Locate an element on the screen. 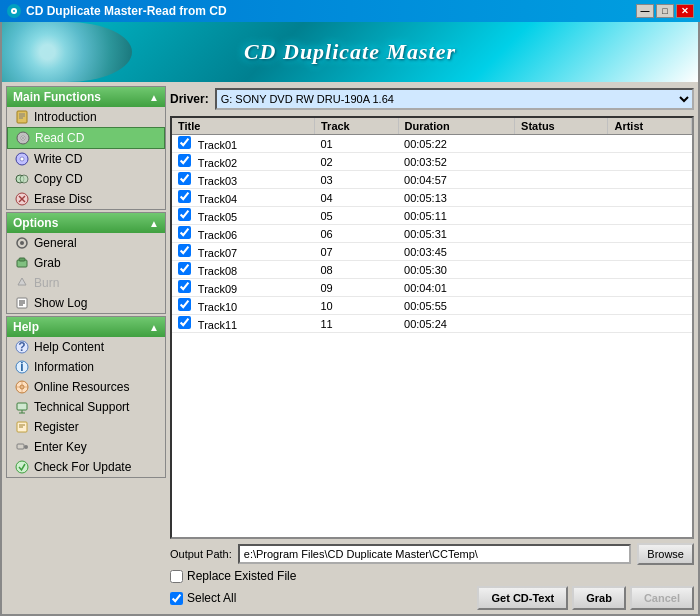 The height and width of the screenshot is (616, 700). get-cd-text-button: Get CD-Text is located at coordinates (522, 598).